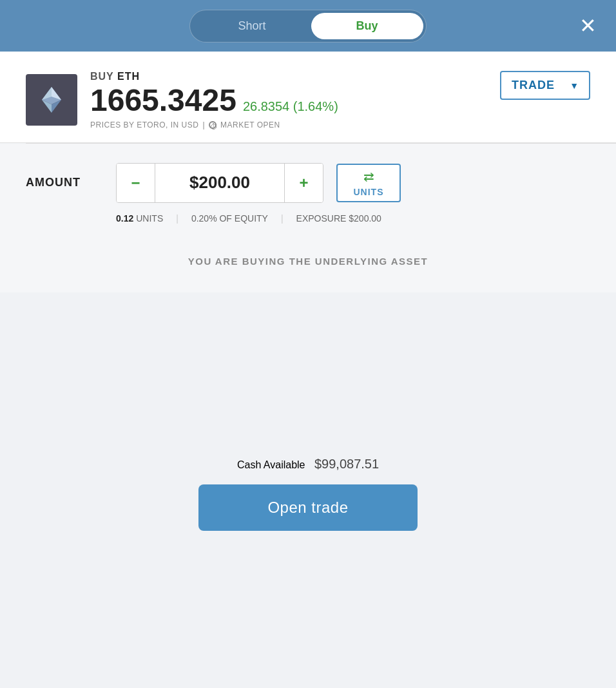 This screenshot has height=688, width=616. What do you see at coordinates (125, 218) in the screenshot?
I see `units-value: 0.12` at bounding box center [125, 218].